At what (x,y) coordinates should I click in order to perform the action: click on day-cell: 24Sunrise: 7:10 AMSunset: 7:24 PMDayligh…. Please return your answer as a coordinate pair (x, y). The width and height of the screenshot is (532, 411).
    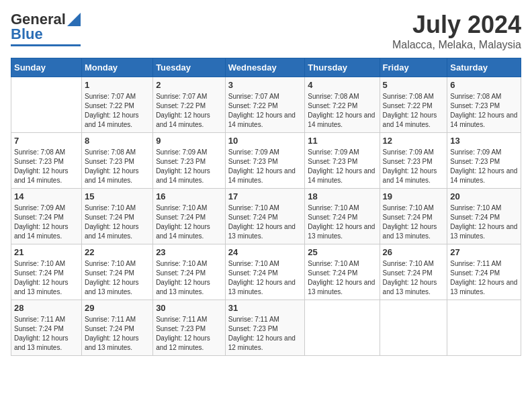
    Looking at the image, I should click on (265, 273).